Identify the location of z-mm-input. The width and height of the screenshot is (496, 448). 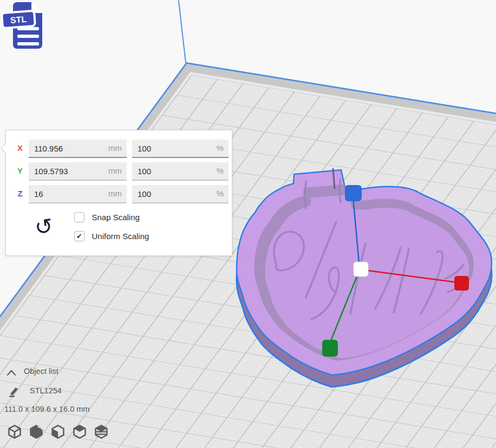
(78, 194).